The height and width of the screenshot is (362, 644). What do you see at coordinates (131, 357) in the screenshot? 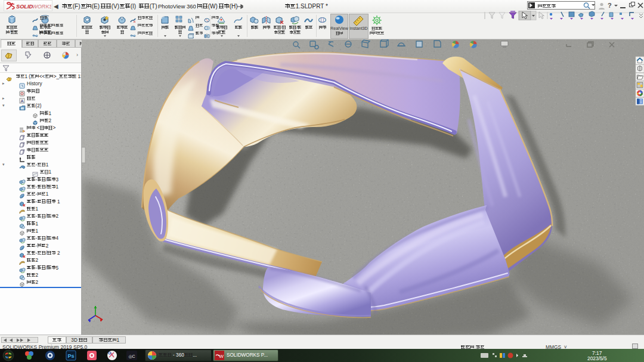
I see `svg-text: ◎C` at bounding box center [131, 357].